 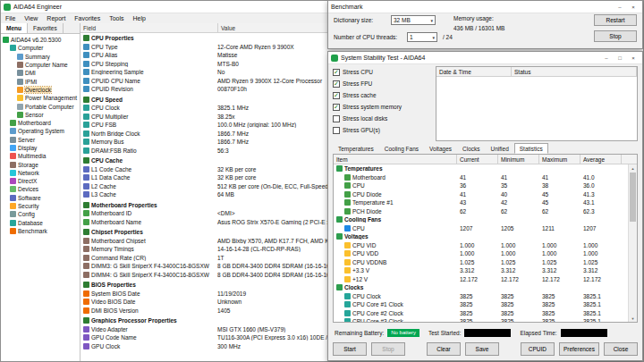 What do you see at coordinates (633, 318) in the screenshot?
I see `scroll-down-icon: ▼` at bounding box center [633, 318].